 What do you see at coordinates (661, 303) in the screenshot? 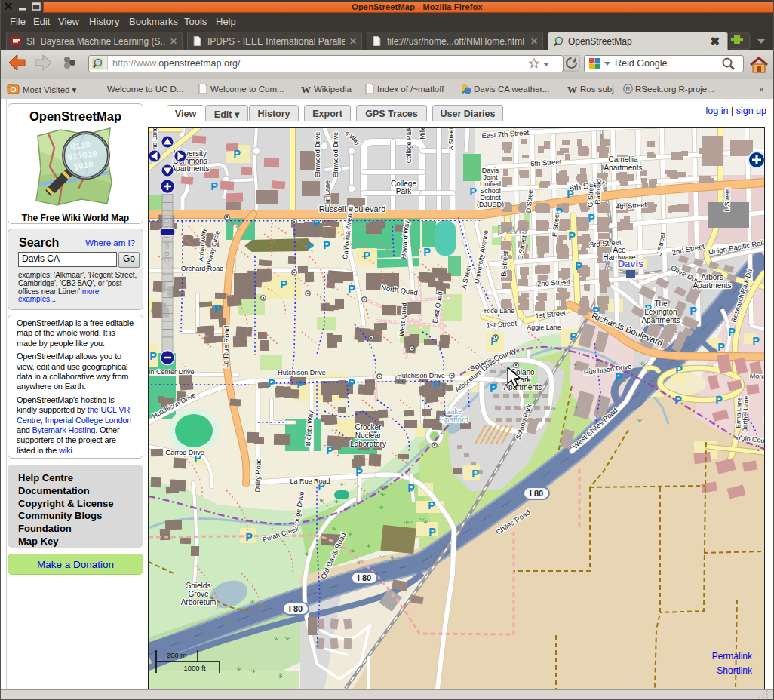
I see `svg-text: The` at bounding box center [661, 303].